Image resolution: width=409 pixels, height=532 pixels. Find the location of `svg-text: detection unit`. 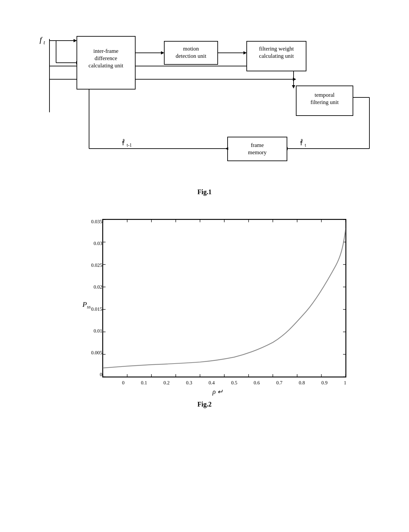

svg-text: detection unit is located at coordinates (191, 56).